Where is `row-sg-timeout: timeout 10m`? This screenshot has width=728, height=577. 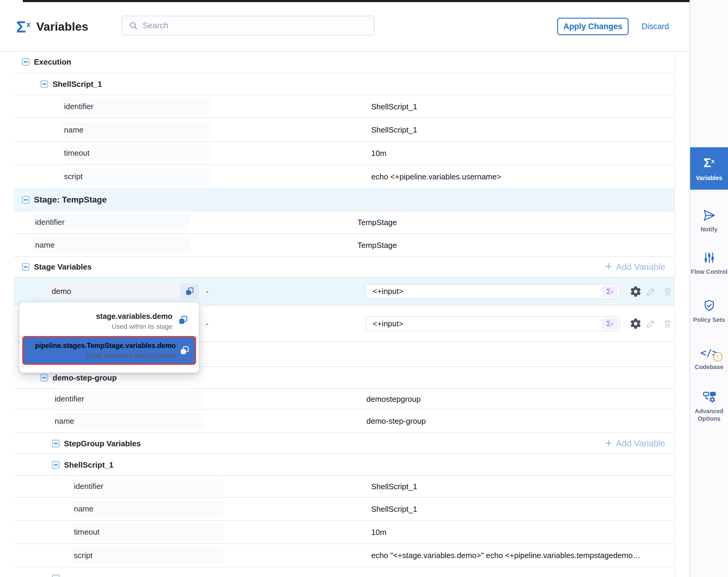 row-sg-timeout: timeout 10m is located at coordinates (344, 532).